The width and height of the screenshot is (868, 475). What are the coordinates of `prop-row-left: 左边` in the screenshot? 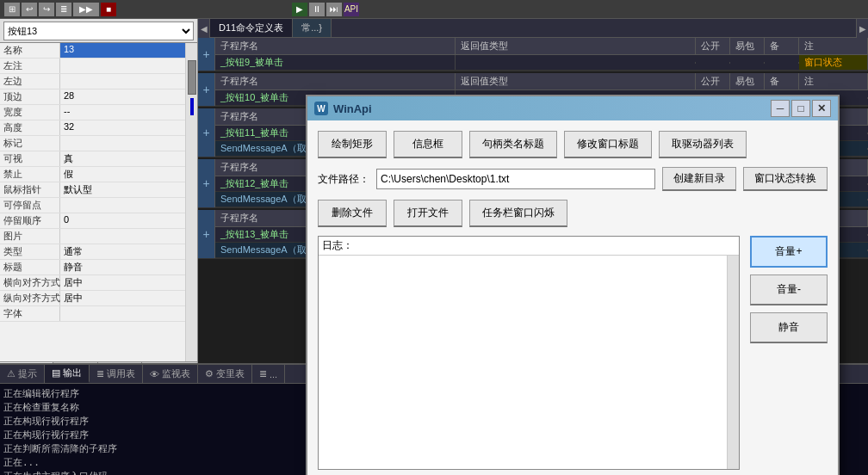 It's located at (93, 82).